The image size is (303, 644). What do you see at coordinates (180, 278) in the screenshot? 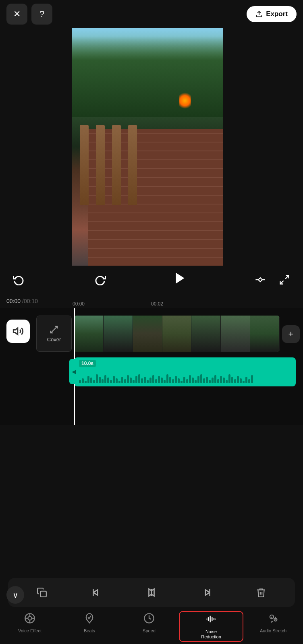
I see `play-icon` at bounding box center [180, 278].